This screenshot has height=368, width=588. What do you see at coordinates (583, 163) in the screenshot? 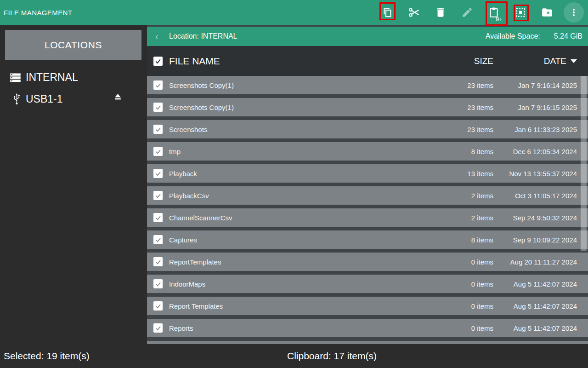
I see `scrollbar-thumb` at bounding box center [583, 163].